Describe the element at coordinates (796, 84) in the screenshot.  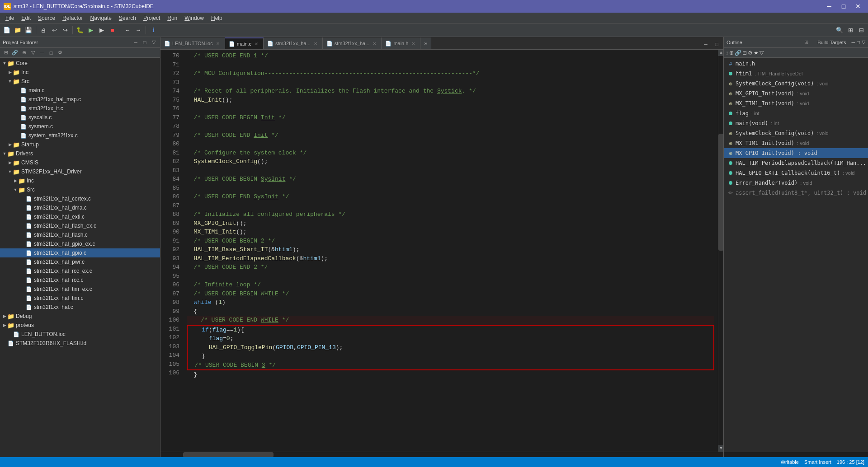
I see `outline-item-sysclock-config: ⊕ SystemClock_Config(void) : void` at that location.